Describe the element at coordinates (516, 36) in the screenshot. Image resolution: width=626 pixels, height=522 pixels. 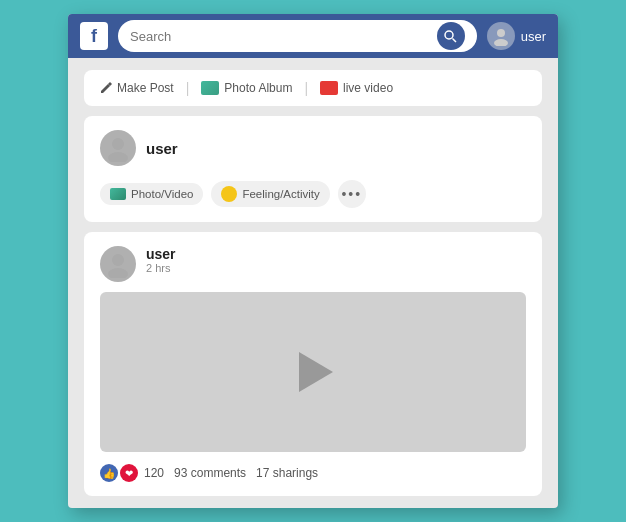
I see `user-nav: user` at that location.